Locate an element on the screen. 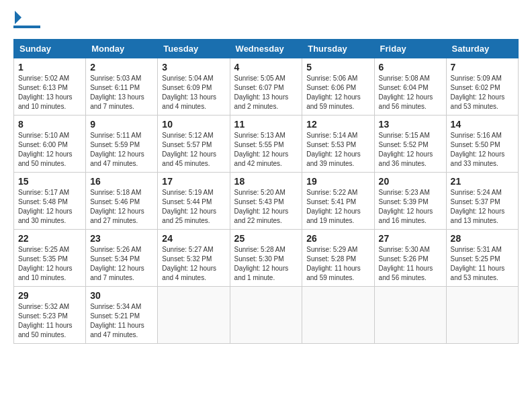  day-number: 26 is located at coordinates (338, 238).